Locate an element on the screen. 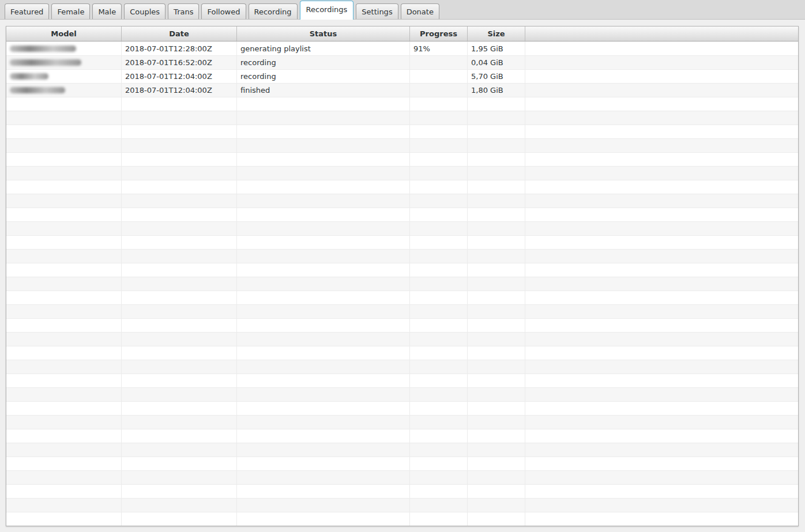  column-header-filler is located at coordinates (662, 33).